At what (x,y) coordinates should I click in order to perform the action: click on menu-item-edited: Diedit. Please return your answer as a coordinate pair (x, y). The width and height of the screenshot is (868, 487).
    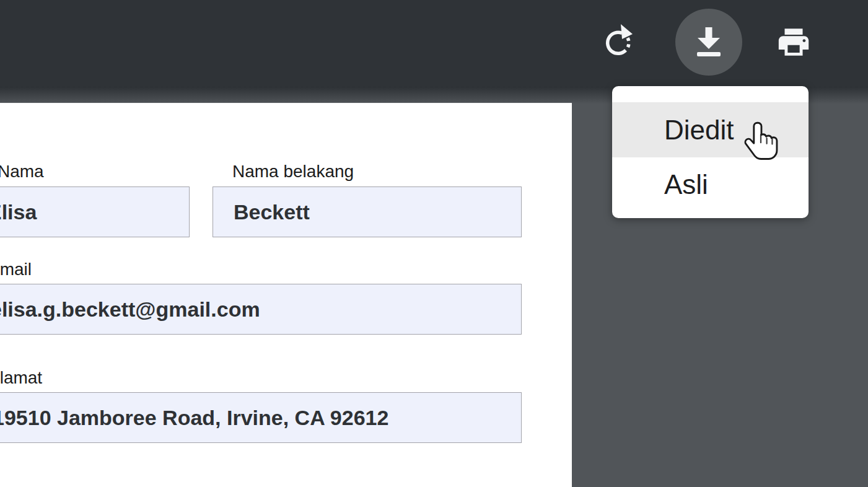
    Looking at the image, I should click on (710, 130).